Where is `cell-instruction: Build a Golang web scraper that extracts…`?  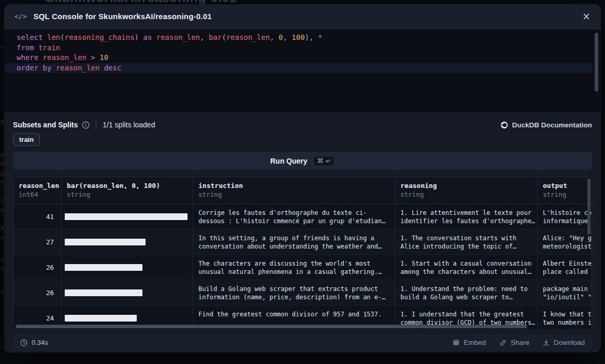
cell-instruction: Build a Golang web scraper that extracts… is located at coordinates (294, 293).